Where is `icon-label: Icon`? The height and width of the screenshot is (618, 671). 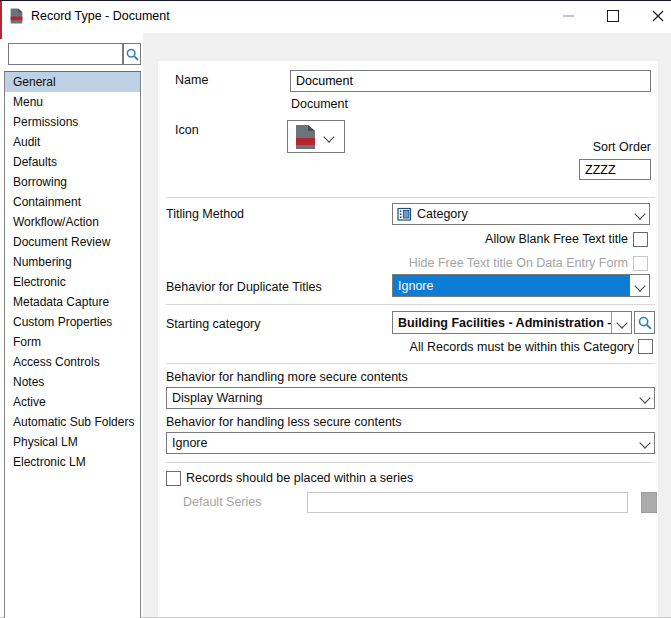 icon-label: Icon is located at coordinates (187, 130).